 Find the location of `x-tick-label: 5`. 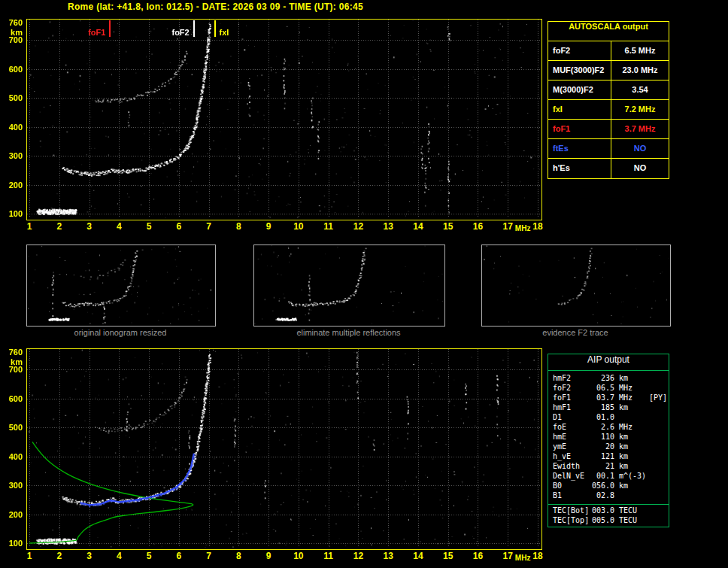

x-tick-label: 5 is located at coordinates (149, 556).